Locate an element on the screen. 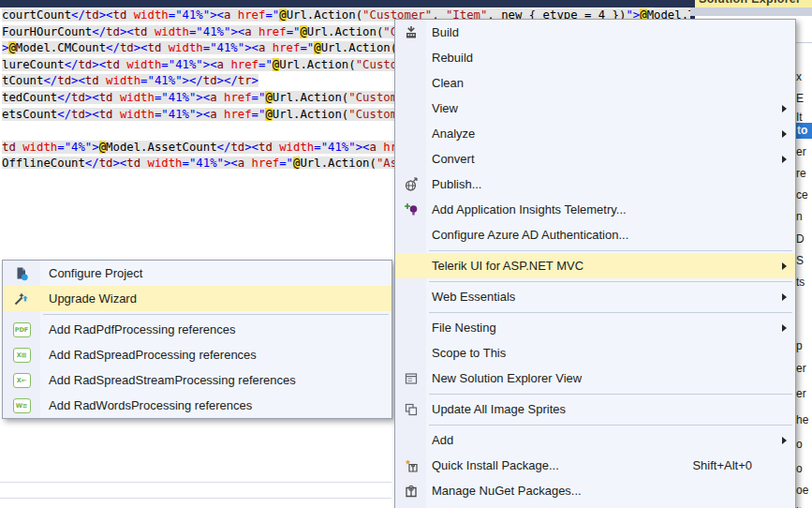  menu-item-new-solution-explorer-view: New Solution Explorer View is located at coordinates (596, 379).